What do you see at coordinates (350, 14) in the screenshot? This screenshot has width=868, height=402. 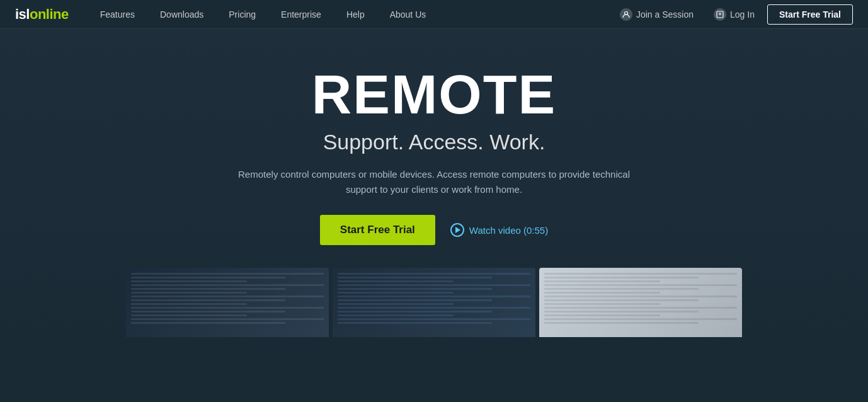 I see `nav-links: Features Downloads Pricing Enterprise He…` at bounding box center [350, 14].